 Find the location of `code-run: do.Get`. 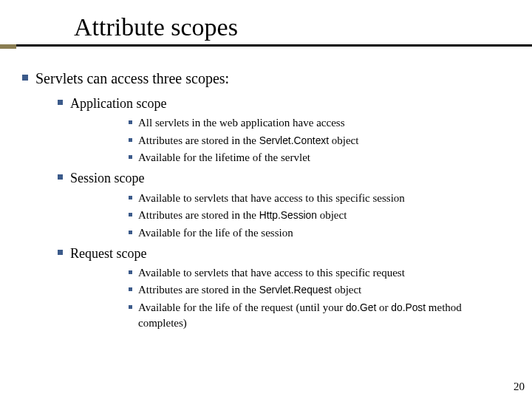

code-run: do.Get is located at coordinates (361, 307).